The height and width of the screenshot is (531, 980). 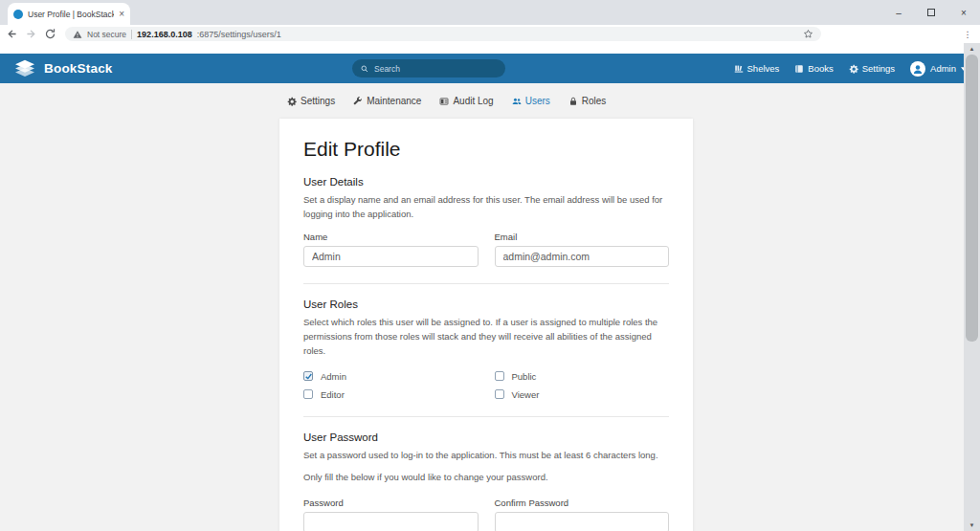 I want to click on search-input, so click(x=427, y=69).